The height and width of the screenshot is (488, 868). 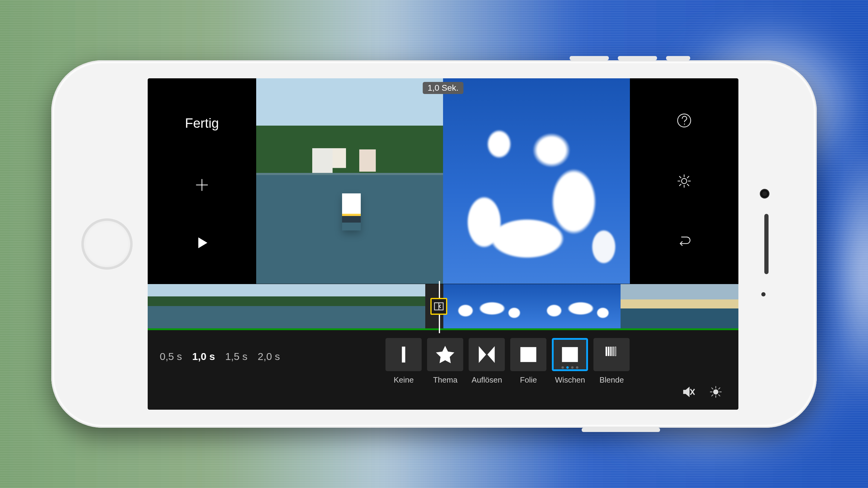 I want to click on volume-up-button, so click(x=589, y=58).